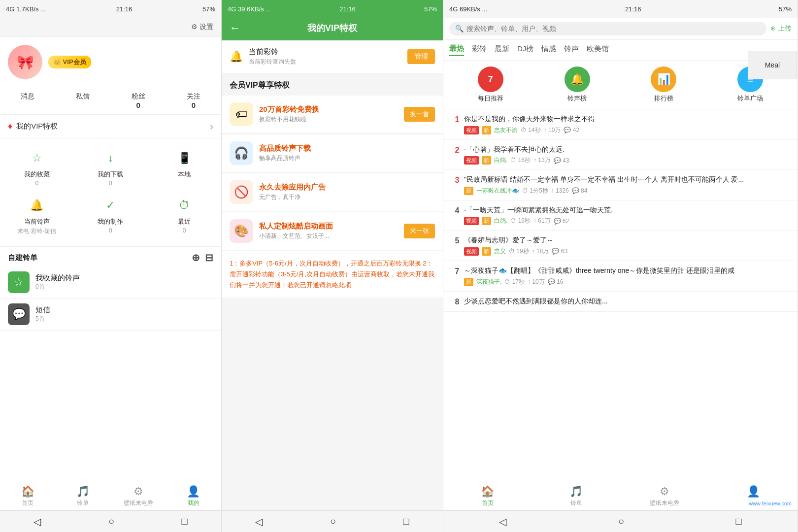  Describe the element at coordinates (19, 314) in the screenshot. I see `sms-list-icon: 💬` at that location.